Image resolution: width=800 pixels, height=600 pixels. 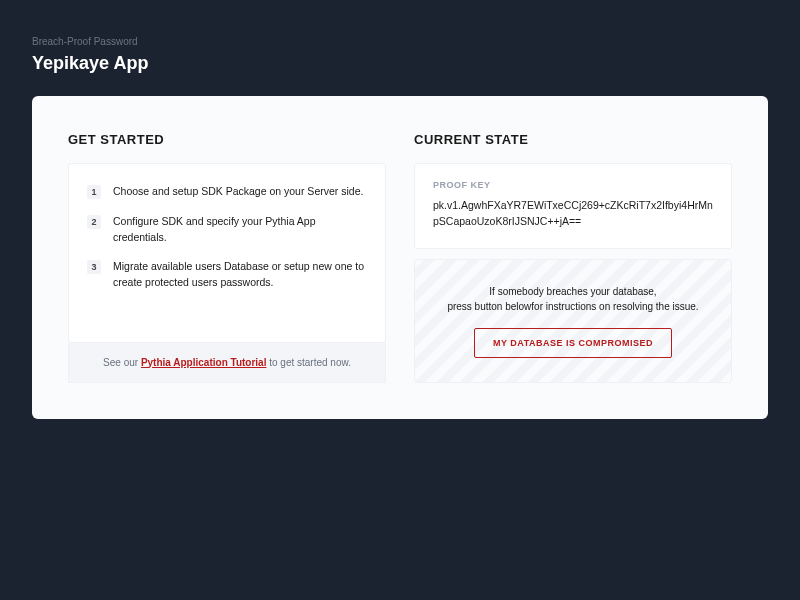 What do you see at coordinates (227, 253) in the screenshot?
I see `steps-box: 1 Choose and setup SDK Package on your S…` at bounding box center [227, 253].